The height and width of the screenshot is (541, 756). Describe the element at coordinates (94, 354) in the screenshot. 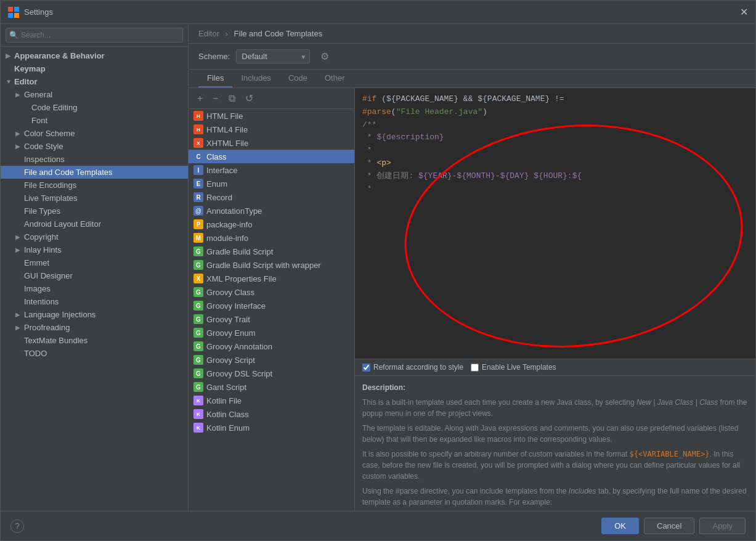

I see `sidebar-item-todo: TODO` at that location.